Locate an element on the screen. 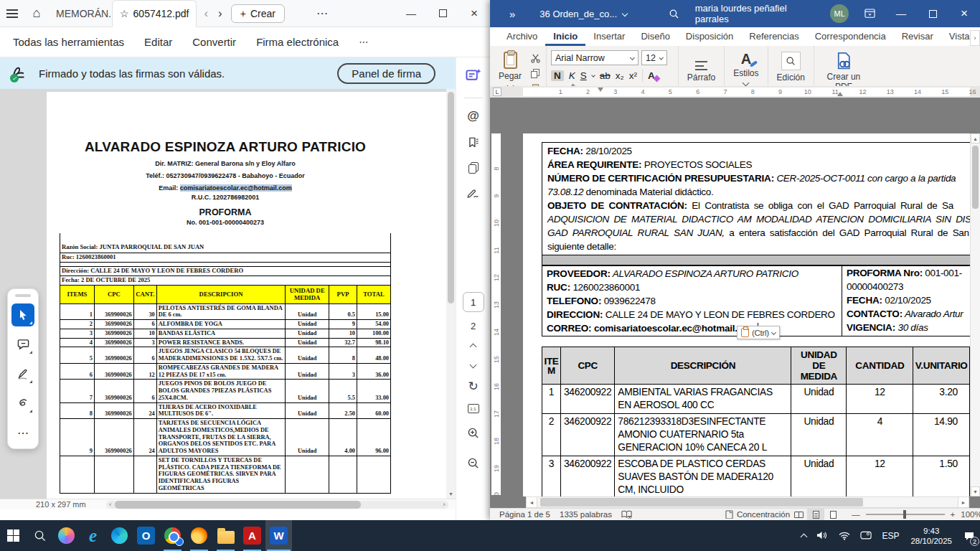  word-taskbar-button: W is located at coordinates (278, 535).